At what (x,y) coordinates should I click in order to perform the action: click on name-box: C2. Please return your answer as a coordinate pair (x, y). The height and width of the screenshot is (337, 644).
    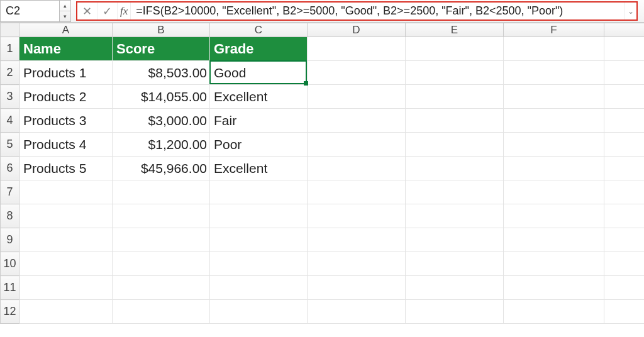
    Looking at the image, I should click on (30, 11).